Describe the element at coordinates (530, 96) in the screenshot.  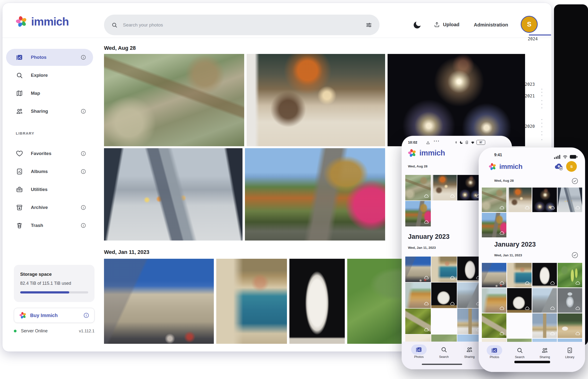
I see `scrubber-year-2021: 2021` at that location.